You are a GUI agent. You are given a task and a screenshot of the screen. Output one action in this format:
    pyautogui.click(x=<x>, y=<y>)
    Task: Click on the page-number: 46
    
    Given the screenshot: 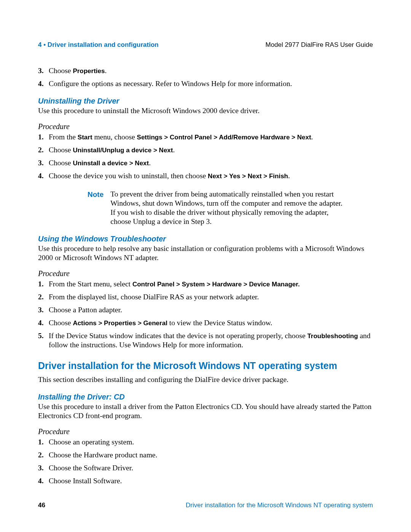 What is the action you would take?
    pyautogui.click(x=42, y=505)
    